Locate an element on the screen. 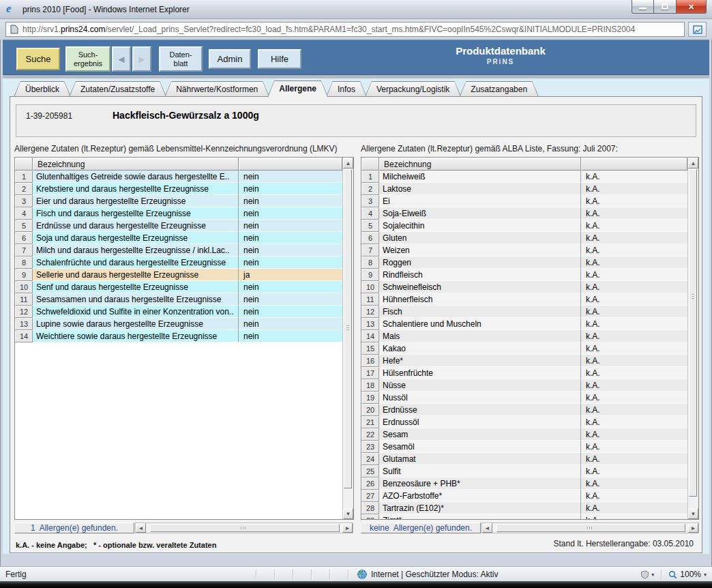  back-button: ◄ is located at coordinates (121, 59).